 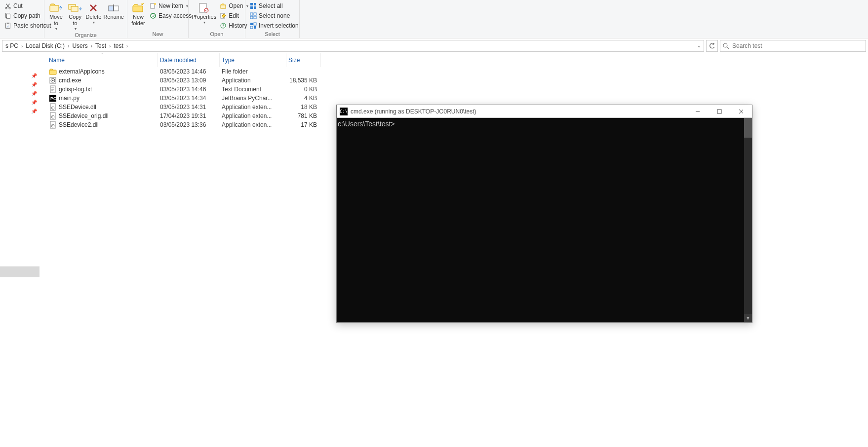 What do you see at coordinates (712, 46) in the screenshot?
I see `refresh-button` at bounding box center [712, 46].